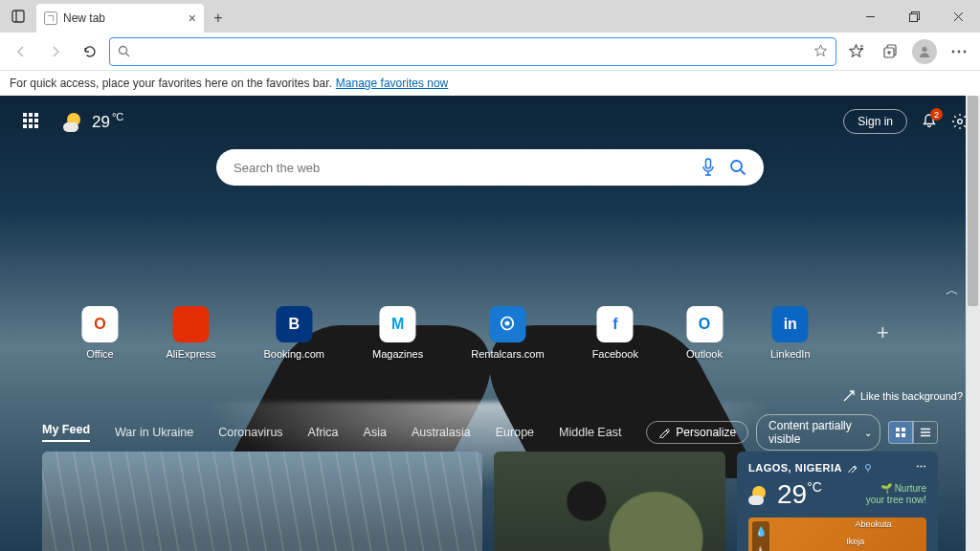  I want to click on feed-nav-item: Coronavirus, so click(251, 432).